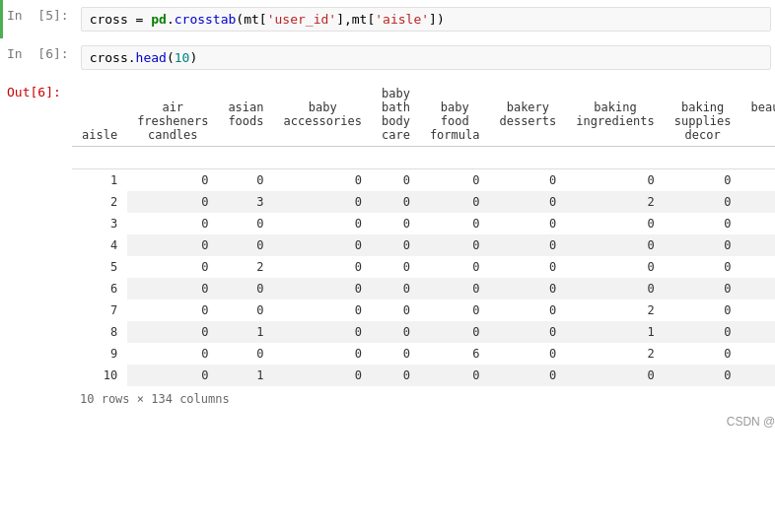  What do you see at coordinates (100, 375) in the screenshot?
I see `row-index-10: 10` at bounding box center [100, 375].